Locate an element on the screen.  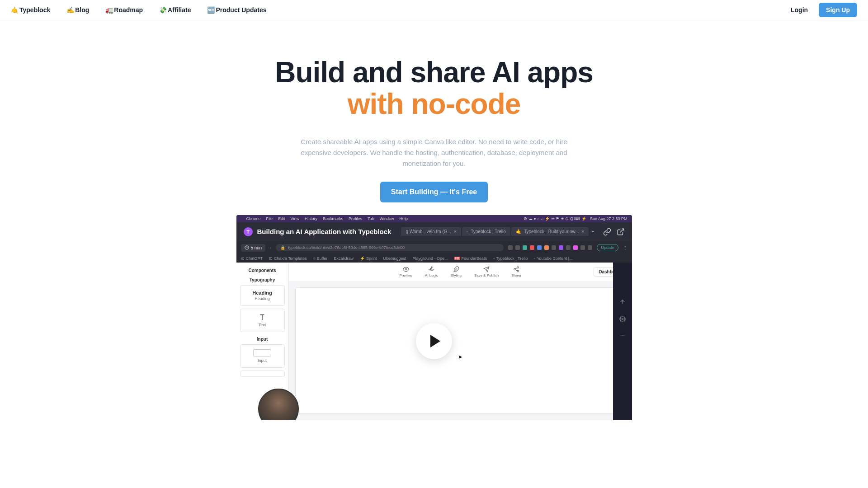
video-badge: T is located at coordinates (248, 232).